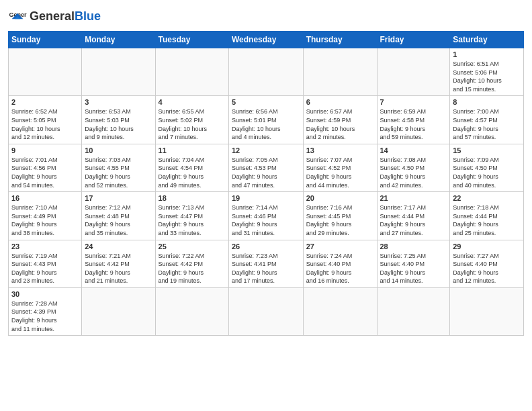  I want to click on day-info: Sunrise: 6:51 AM Sunset: 5:06 PM Dayligh…, so click(486, 77).